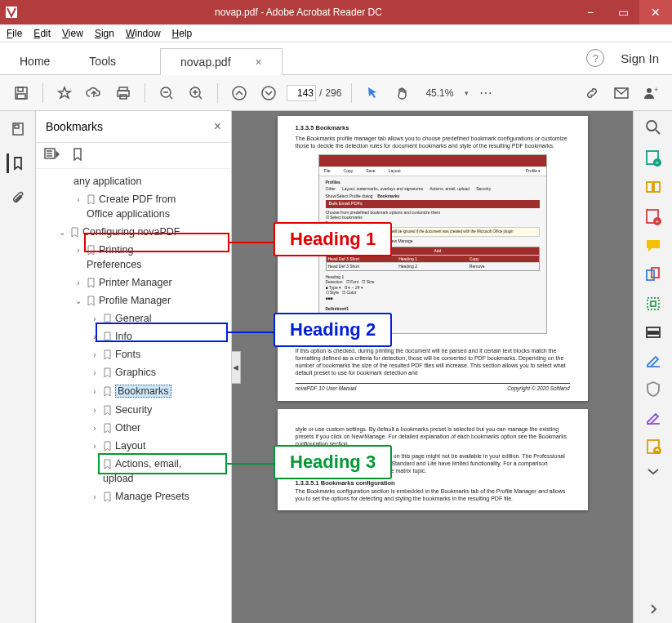 The height and width of the screenshot is (623, 672). What do you see at coordinates (78, 155) in the screenshot?
I see `bm-new-icon` at bounding box center [78, 155].